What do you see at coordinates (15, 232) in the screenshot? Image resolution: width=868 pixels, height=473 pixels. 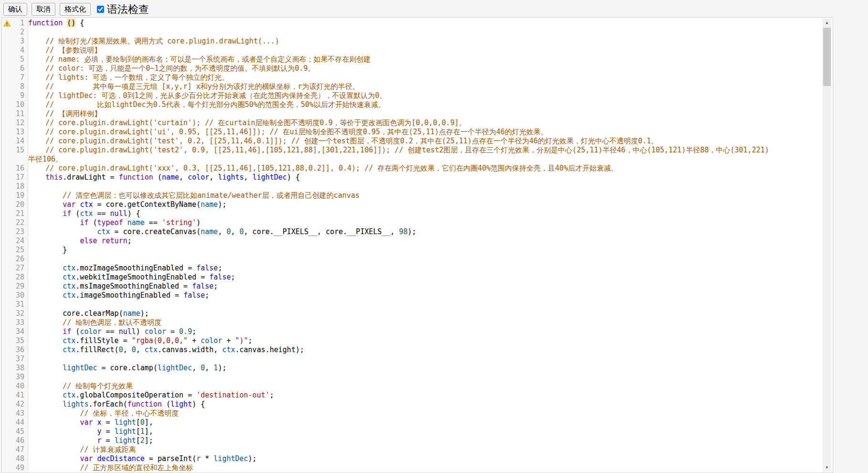 I see `line-gutter: 23` at bounding box center [15, 232].